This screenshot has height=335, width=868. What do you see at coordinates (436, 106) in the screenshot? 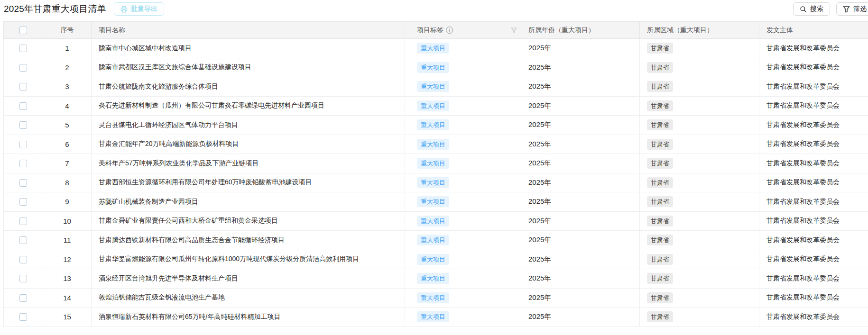
I see `table-row: 4 炎石先进新材料制造（瓜州）有限公司甘肃炎石零碳绿电先进材料产业园项目 重大项…` at bounding box center [436, 106].